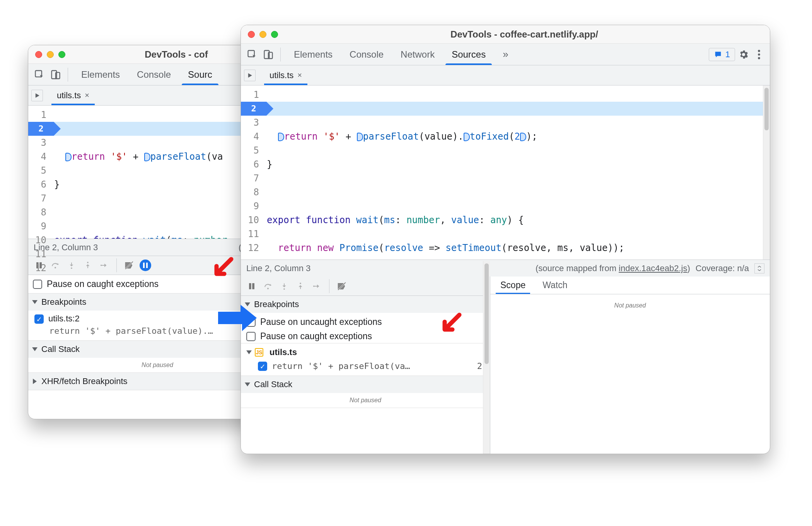  I want to click on expand-icon, so click(759, 268).